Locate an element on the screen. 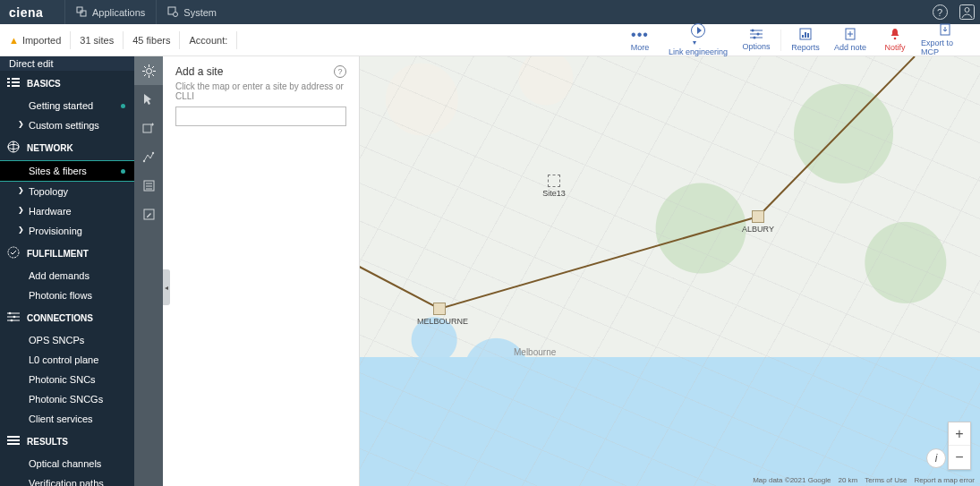  sidebar-item-getting-started: Getting started is located at coordinates (67, 106).